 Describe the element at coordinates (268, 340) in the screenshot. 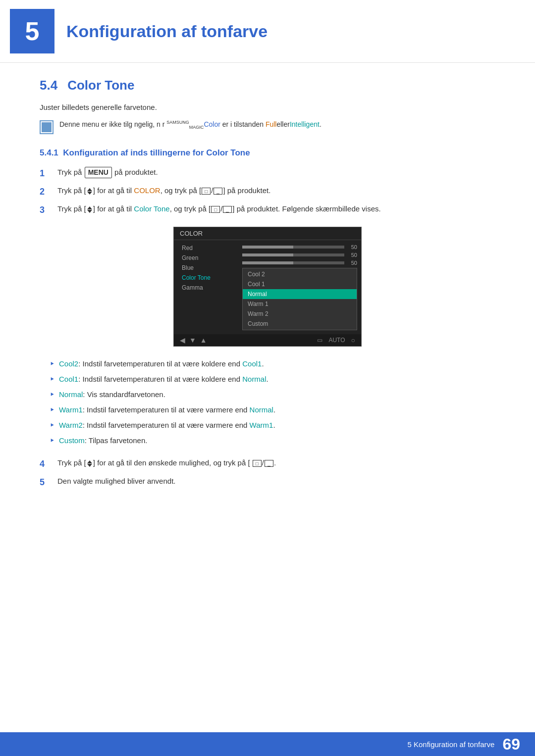

I see `monitor-bottom-bar: ◀ ▼ ▲ ▭ AUTO ○` at that location.